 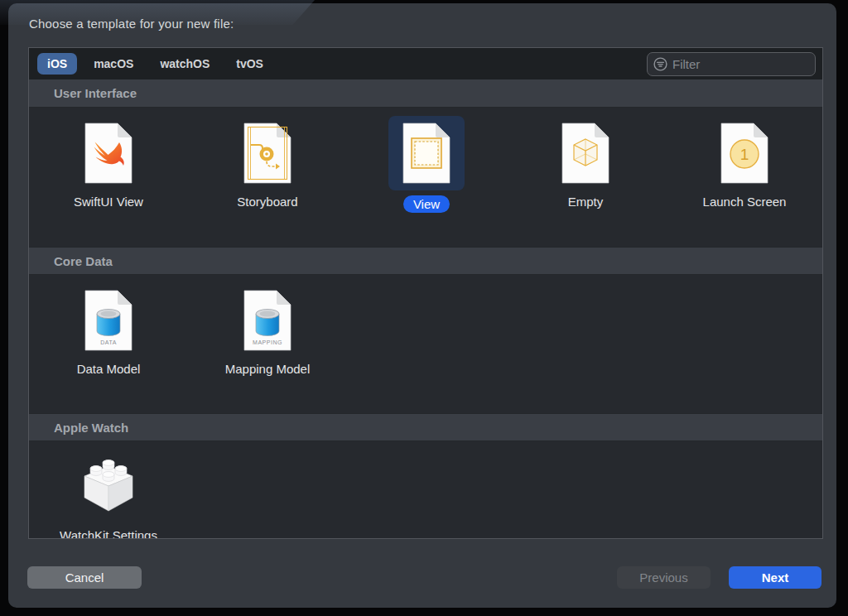 What do you see at coordinates (585, 161) in the screenshot?
I see `template-item-empty: Empty` at bounding box center [585, 161].